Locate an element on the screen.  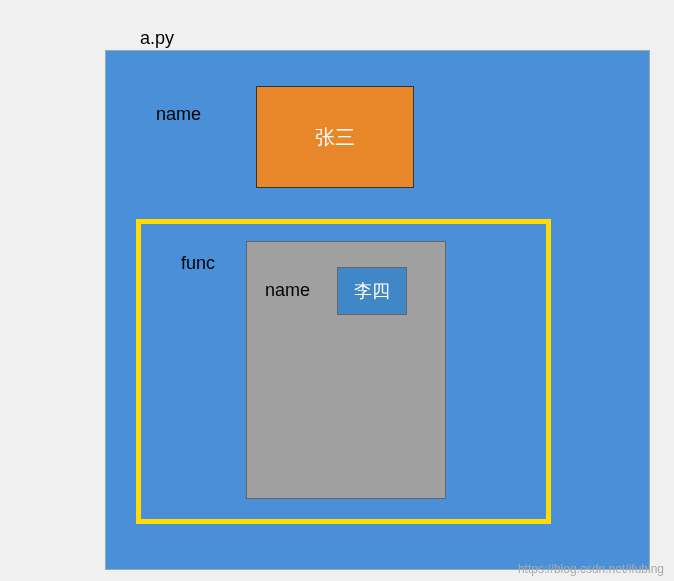
outer-variable-value: 张三 is located at coordinates (335, 138).